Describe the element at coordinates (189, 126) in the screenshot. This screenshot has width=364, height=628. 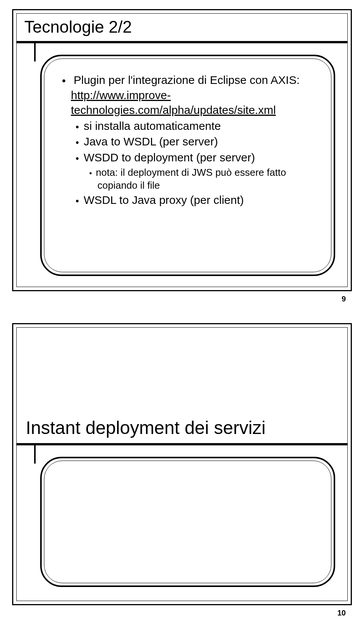
I see `bullet-level2: si installa automaticamente` at that location.